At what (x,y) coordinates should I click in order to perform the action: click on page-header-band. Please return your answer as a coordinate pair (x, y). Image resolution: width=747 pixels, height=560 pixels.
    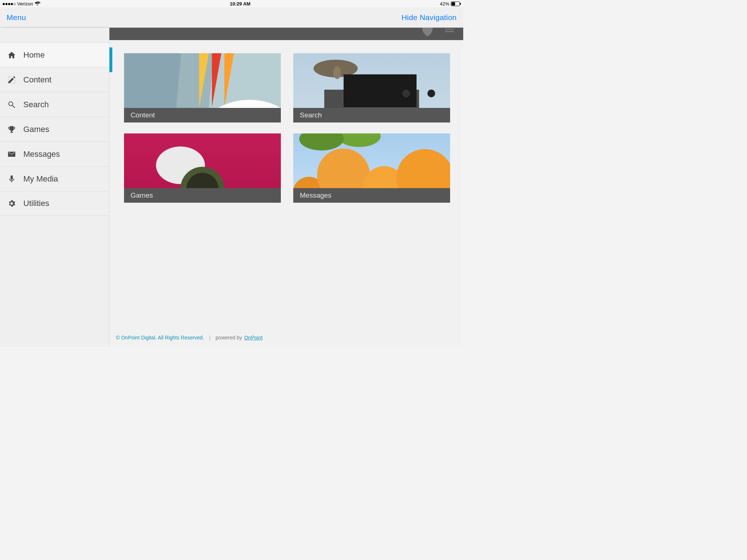
    Looking at the image, I should click on (286, 34).